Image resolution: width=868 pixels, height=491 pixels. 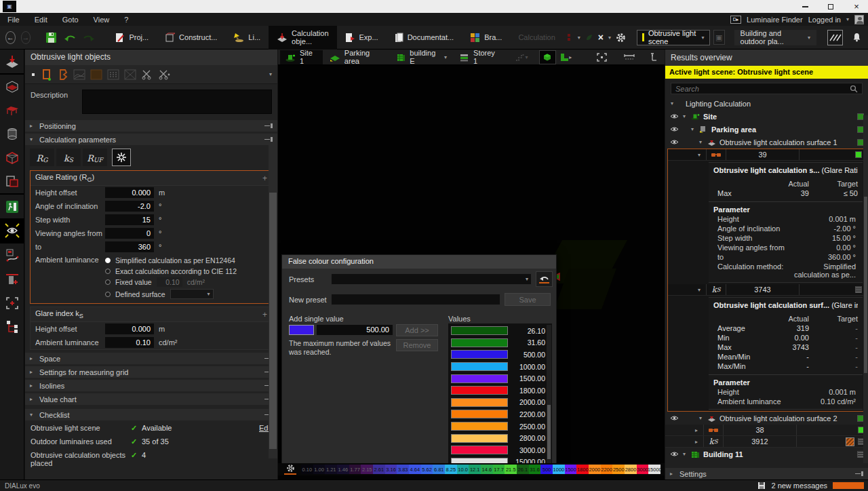 I want to click on light-scene-edit-button: ▣, so click(x=719, y=37).